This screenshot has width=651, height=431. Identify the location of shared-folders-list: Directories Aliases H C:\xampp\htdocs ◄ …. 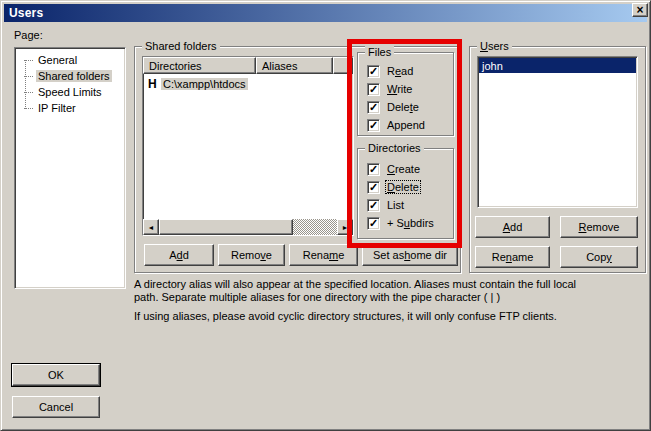
(248, 146).